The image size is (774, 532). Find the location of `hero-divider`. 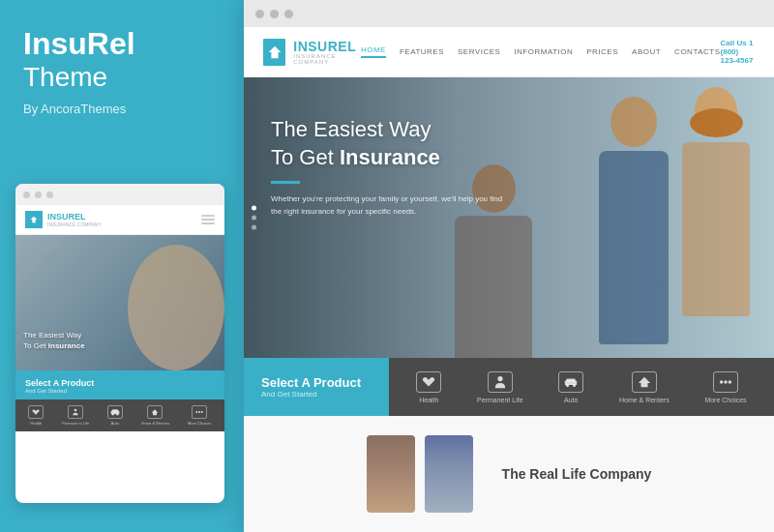

hero-divider is located at coordinates (285, 182).